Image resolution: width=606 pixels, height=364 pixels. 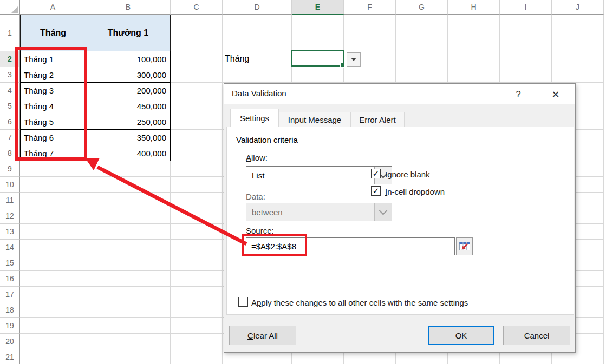 I want to click on column-header-G: G, so click(x=422, y=8).